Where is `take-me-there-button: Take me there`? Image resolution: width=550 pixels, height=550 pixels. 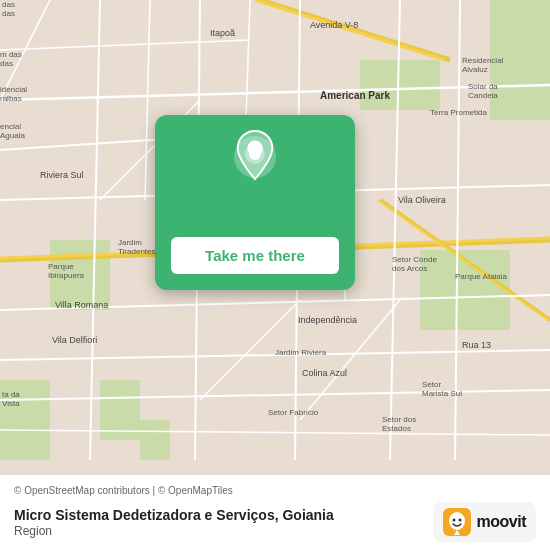
take-me-there-button: Take me there is located at coordinates (255, 256).